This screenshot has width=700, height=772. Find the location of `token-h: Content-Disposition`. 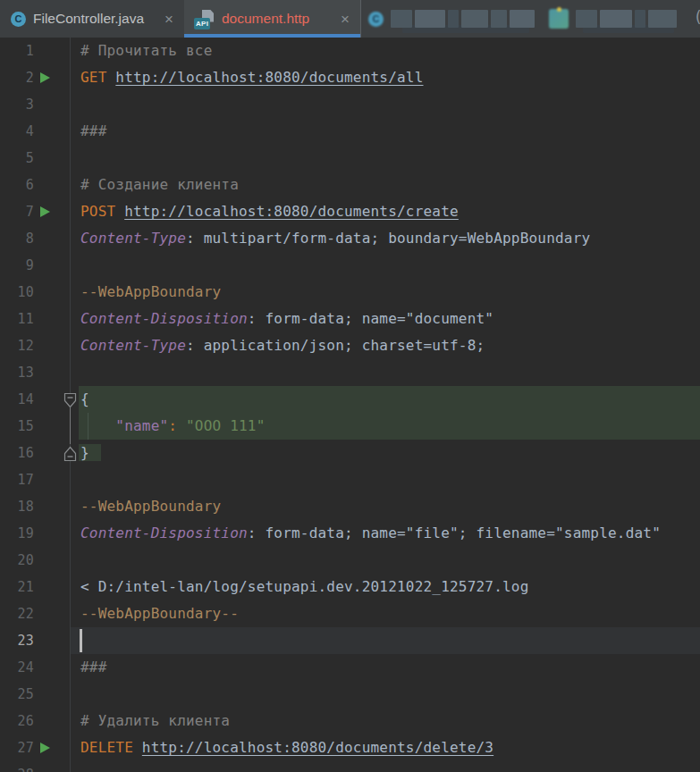

token-h: Content-Disposition is located at coordinates (164, 533).